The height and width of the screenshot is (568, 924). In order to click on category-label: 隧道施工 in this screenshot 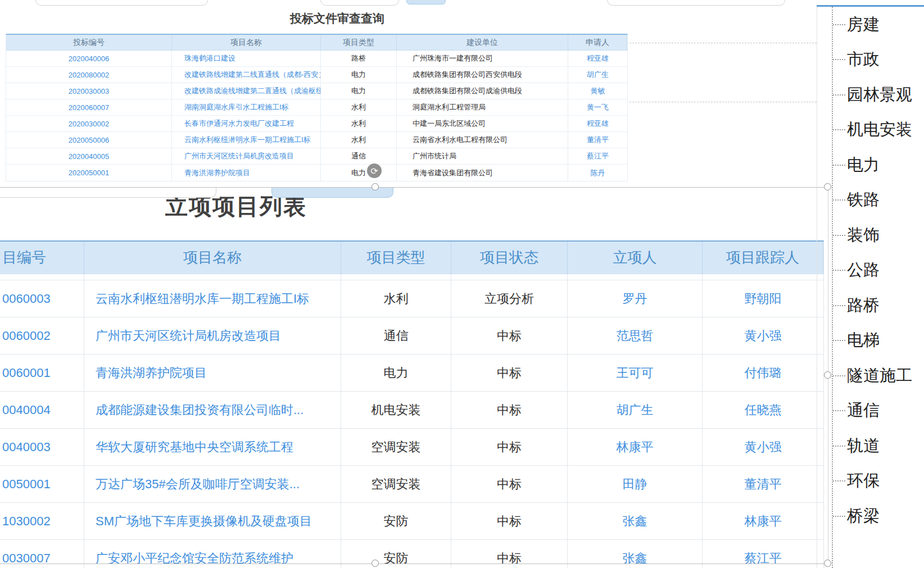, I will do `click(880, 376)`.